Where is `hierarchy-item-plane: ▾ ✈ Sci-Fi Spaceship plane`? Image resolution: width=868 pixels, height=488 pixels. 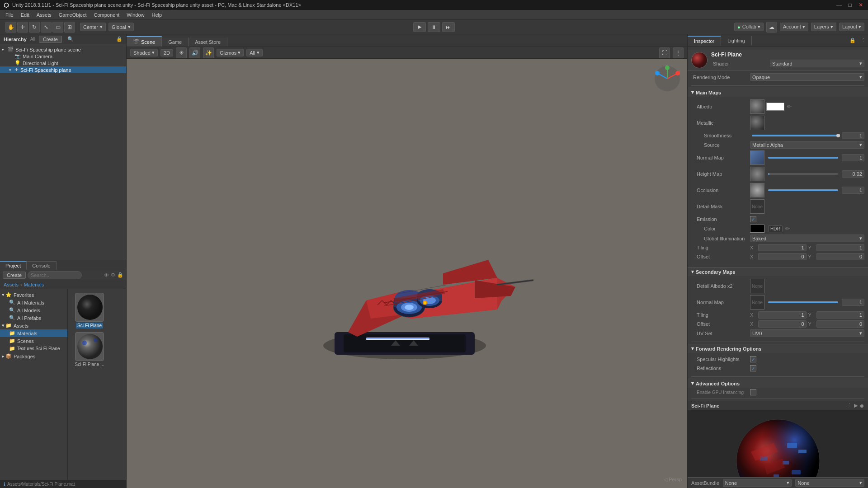
hierarchy-item-plane: ▾ ✈ Sci-Fi Spaceship plane is located at coordinates (63, 70).